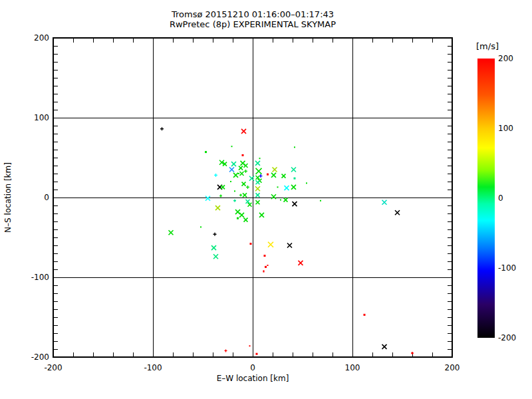  Describe the element at coordinates (507, 268) in the screenshot. I see `colorbar-tick-label: -100` at that location.